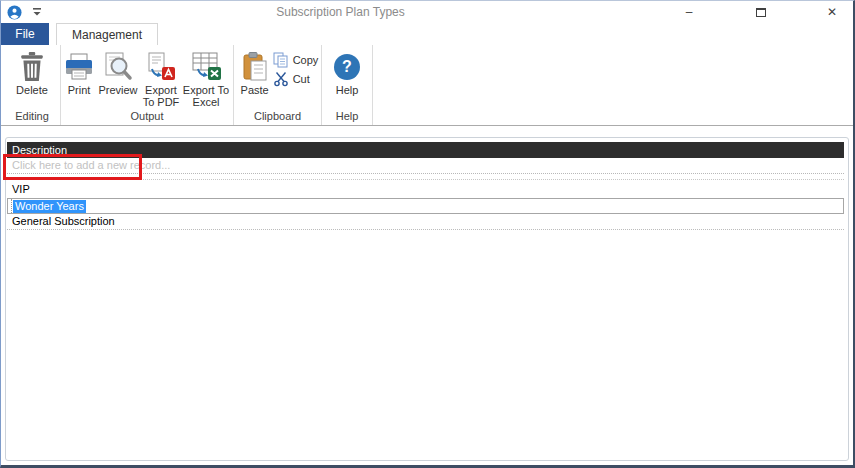 The width and height of the screenshot is (855, 468). I want to click on scissors-icon, so click(281, 79).